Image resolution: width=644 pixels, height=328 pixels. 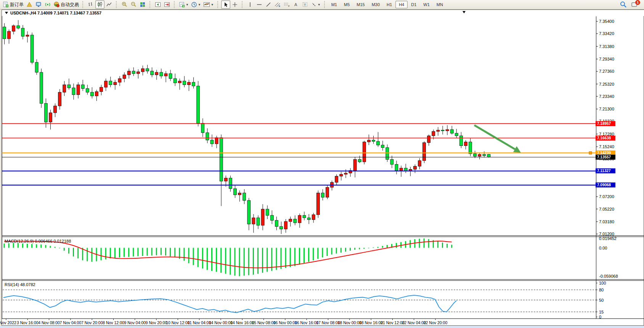 I want to click on one-click-arrow-icon, so click(x=464, y=12).